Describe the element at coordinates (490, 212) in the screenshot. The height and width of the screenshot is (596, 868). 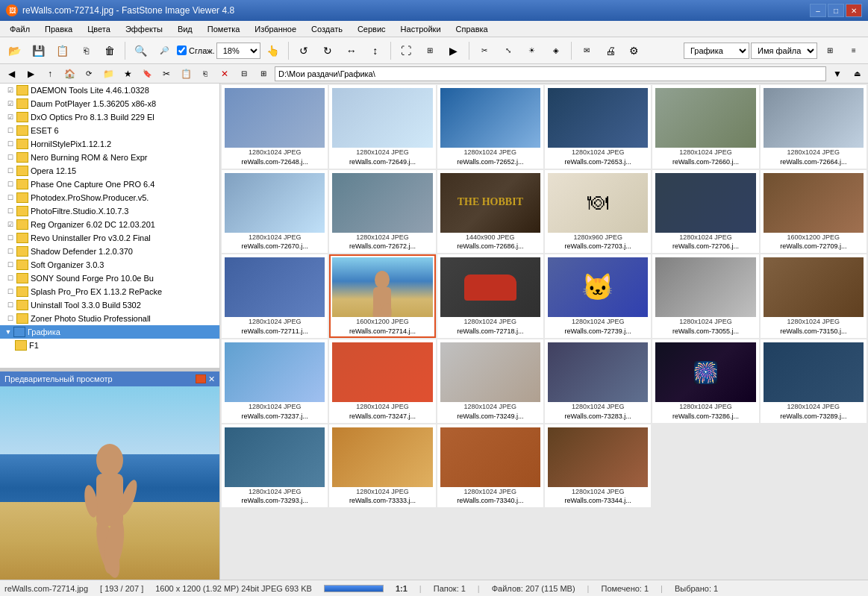
I see `thumbnail-cell: THE HOBBIT1440x900 JPEGreWalls.com-72686…` at that location.